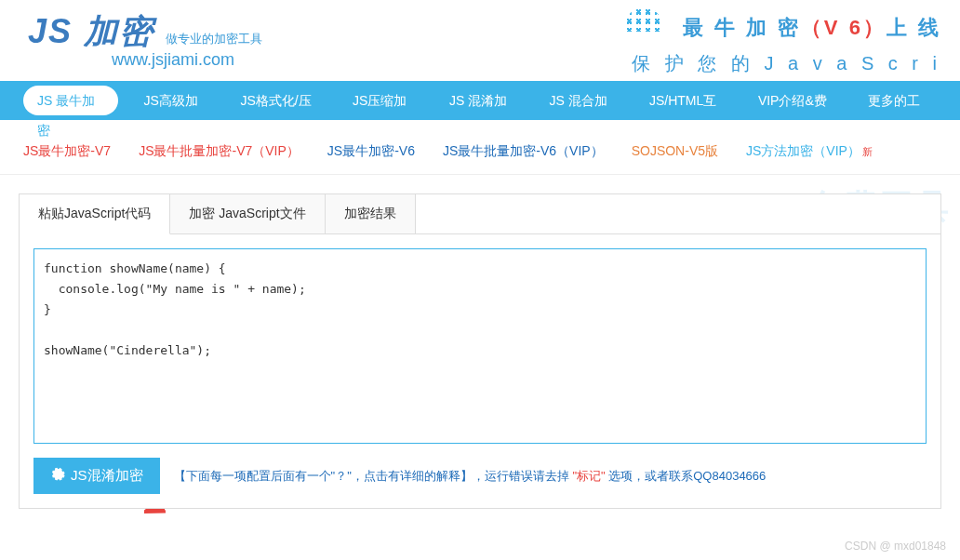 This screenshot has width=960, height=560. Describe the element at coordinates (480, 476) in the screenshot. I see `footer-row: JS混淆加密 【下面每一项配置后面有一个"？"，点击有详细的解释】，运行错误请去…` at that location.